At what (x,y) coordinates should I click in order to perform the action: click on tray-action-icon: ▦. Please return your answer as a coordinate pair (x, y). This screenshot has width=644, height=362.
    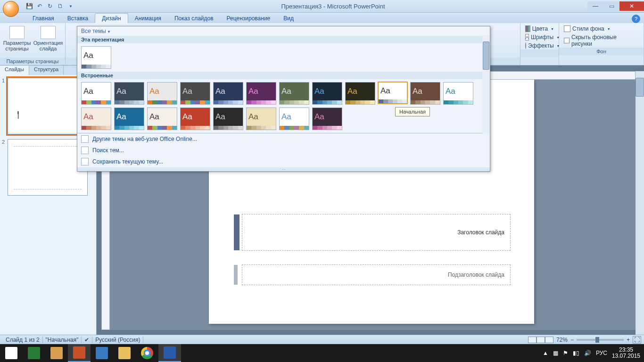
    Looking at the image, I should click on (555, 353).